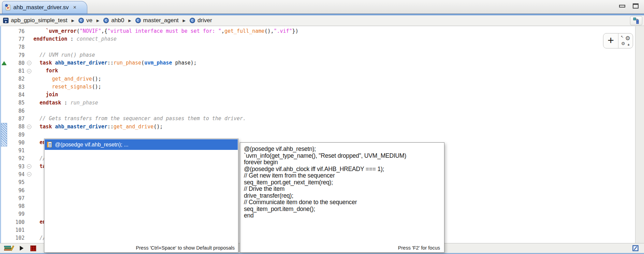  I want to click on preview-code-line: @(posedge vif.ahb_resetn);, so click(344, 149).